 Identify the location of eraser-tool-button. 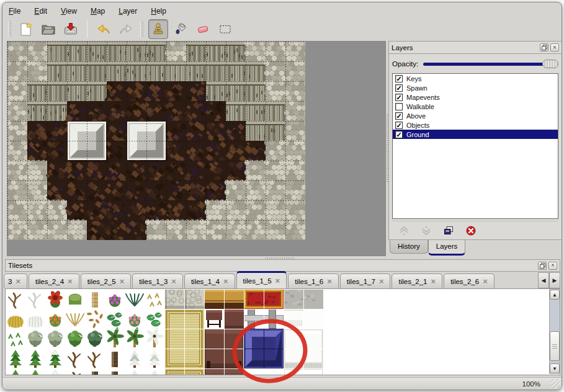
(203, 29).